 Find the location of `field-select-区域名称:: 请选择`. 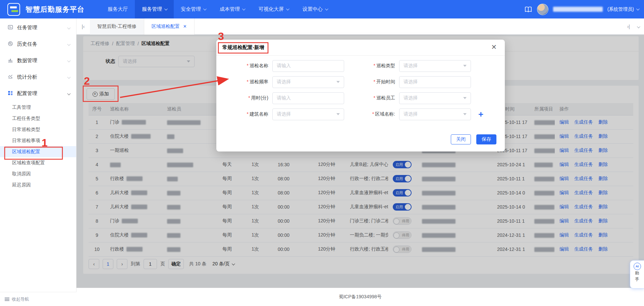

field-select-区域名称:: 请选择 is located at coordinates (435, 114).